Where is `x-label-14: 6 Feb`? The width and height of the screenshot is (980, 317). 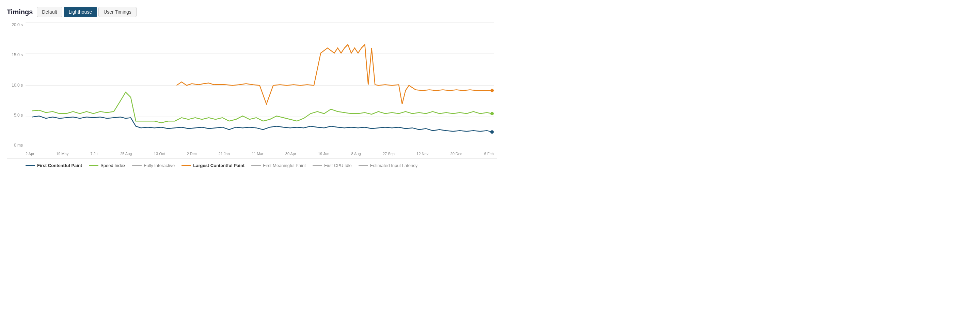 x-label-14: 6 Feb is located at coordinates (489, 154).